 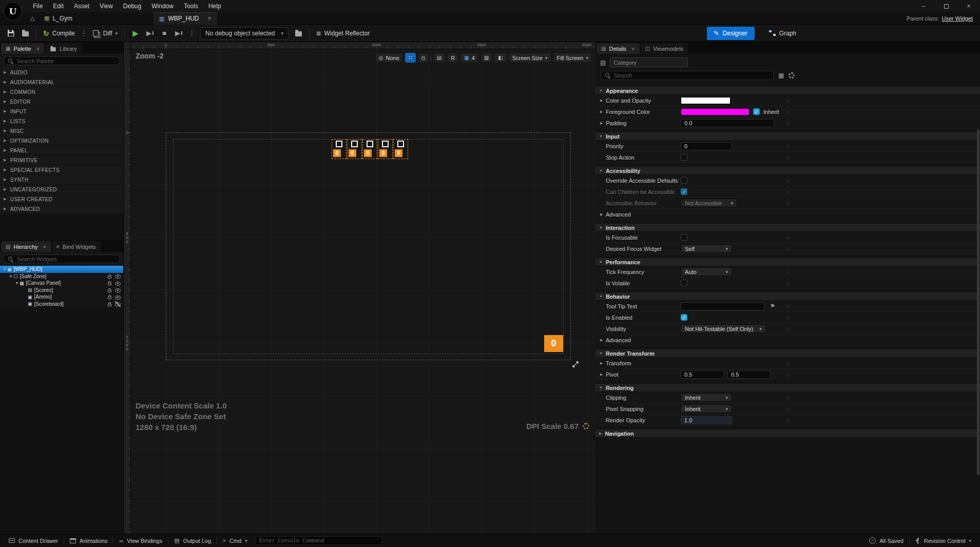 I want to click on details-settings-gear-icon, so click(x=792, y=75).